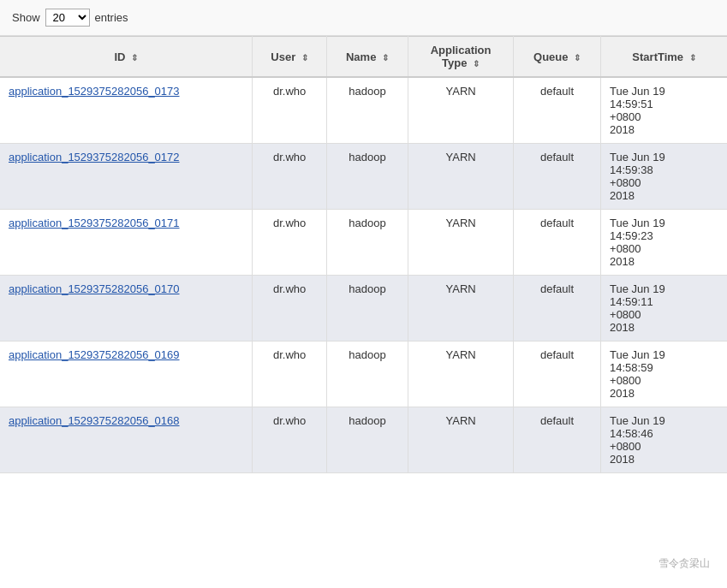 The height and width of the screenshot is (588, 727). What do you see at coordinates (68, 17) in the screenshot?
I see `entries-select: 20 10 50 100` at bounding box center [68, 17].